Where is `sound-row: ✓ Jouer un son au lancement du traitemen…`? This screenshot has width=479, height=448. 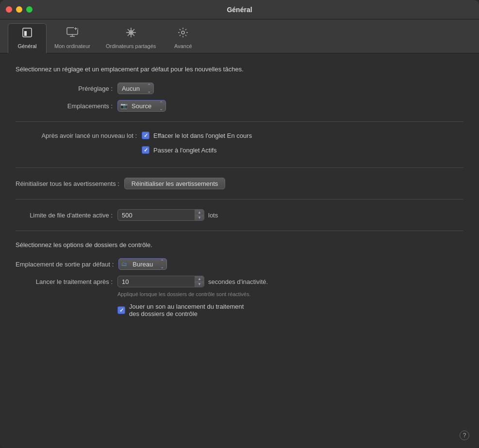 sound-row: ✓ Jouer un son au lancement du traitemen… is located at coordinates (290, 310).